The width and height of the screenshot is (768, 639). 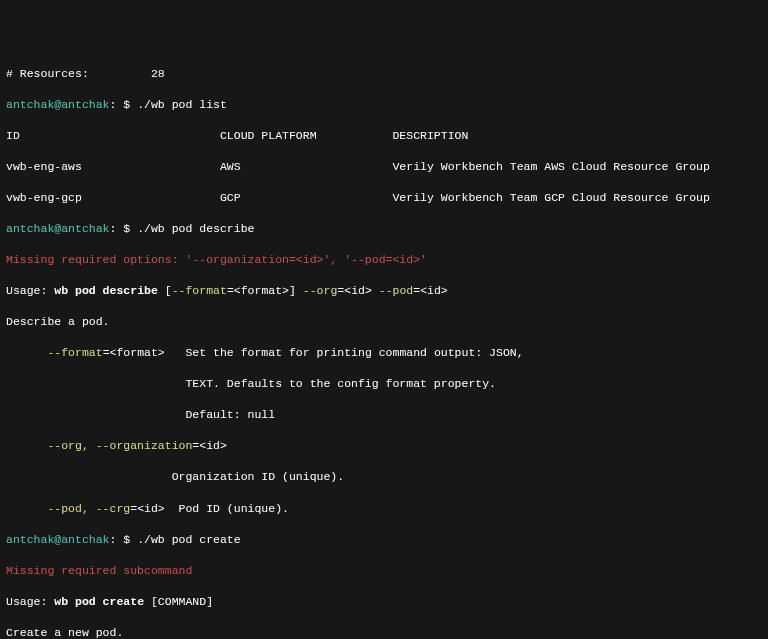 What do you see at coordinates (54, 352) in the screenshot?
I see `opt-flag: --format` at bounding box center [54, 352].